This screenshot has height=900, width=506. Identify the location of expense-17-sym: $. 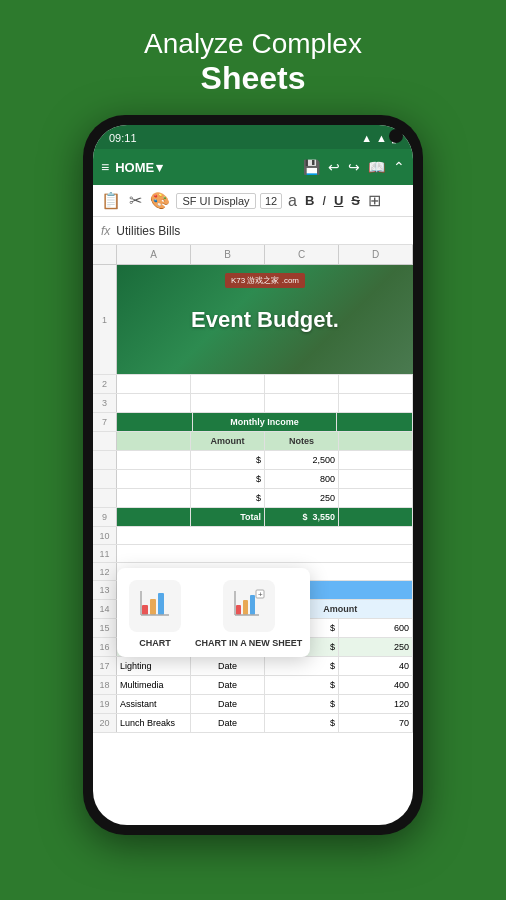
(302, 666).